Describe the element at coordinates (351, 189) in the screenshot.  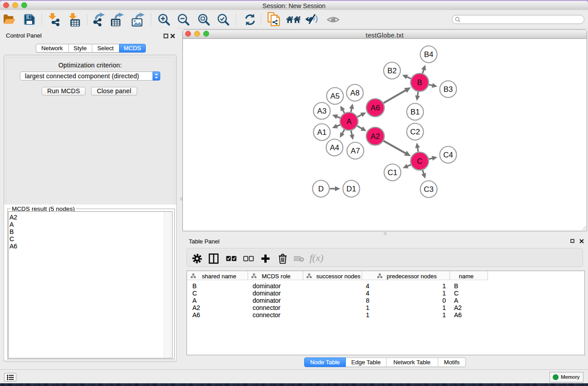
I see `svg-text: D1` at that location.